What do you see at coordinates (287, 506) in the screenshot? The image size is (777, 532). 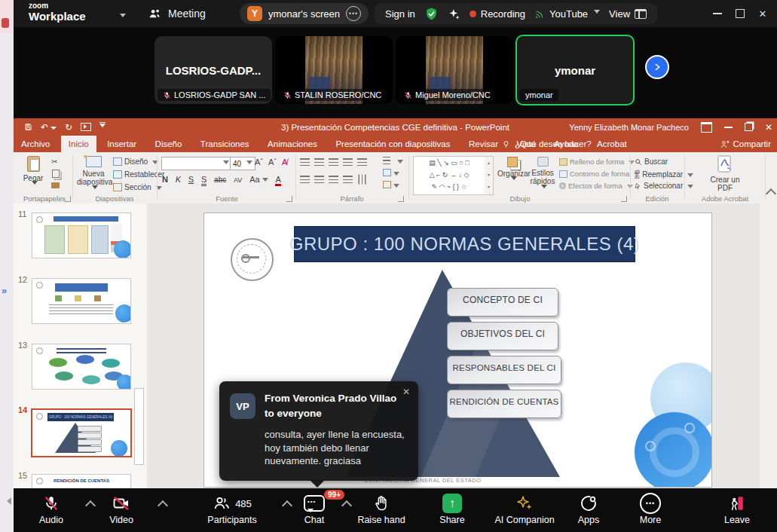 I see `participants-options-chevron` at bounding box center [287, 506].